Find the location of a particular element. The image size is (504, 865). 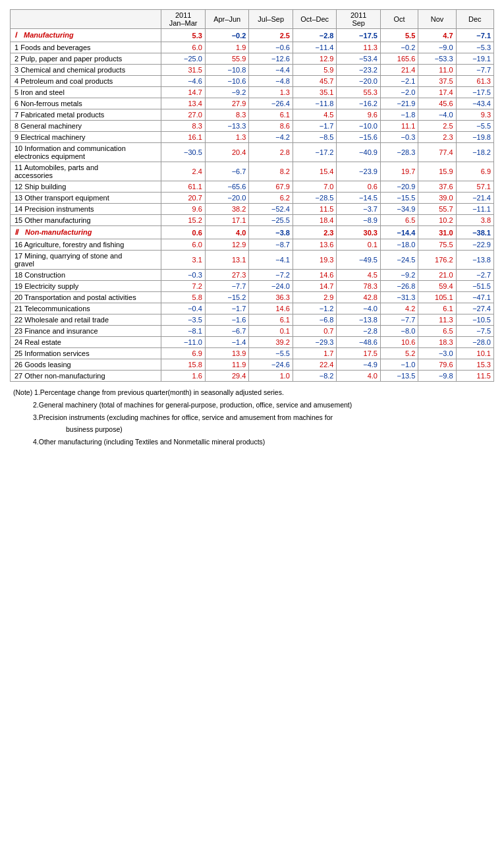

table-row: Ⅰ Manufacturing5.3−0.22.5−2.8−17.55.54.7… is located at coordinates (252, 36).